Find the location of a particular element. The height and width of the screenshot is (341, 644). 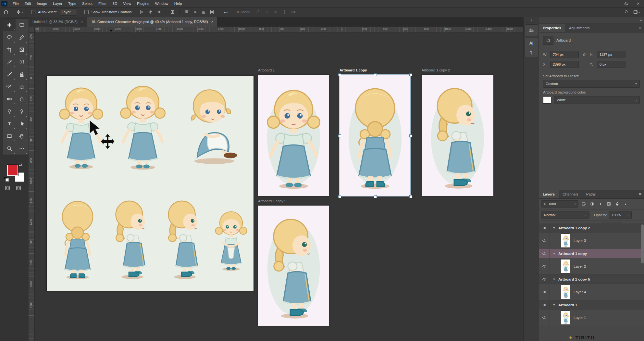

tool-preset-button is located at coordinates (20, 12).